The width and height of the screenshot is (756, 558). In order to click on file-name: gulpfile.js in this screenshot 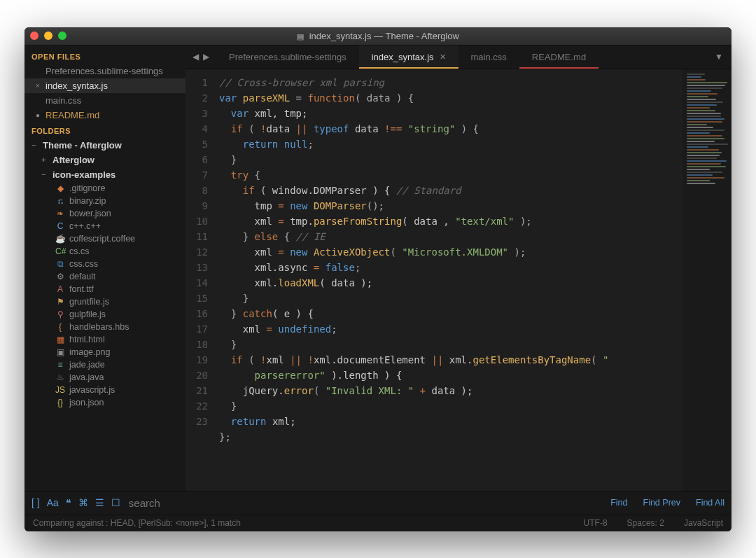, I will do `click(88, 314)`.